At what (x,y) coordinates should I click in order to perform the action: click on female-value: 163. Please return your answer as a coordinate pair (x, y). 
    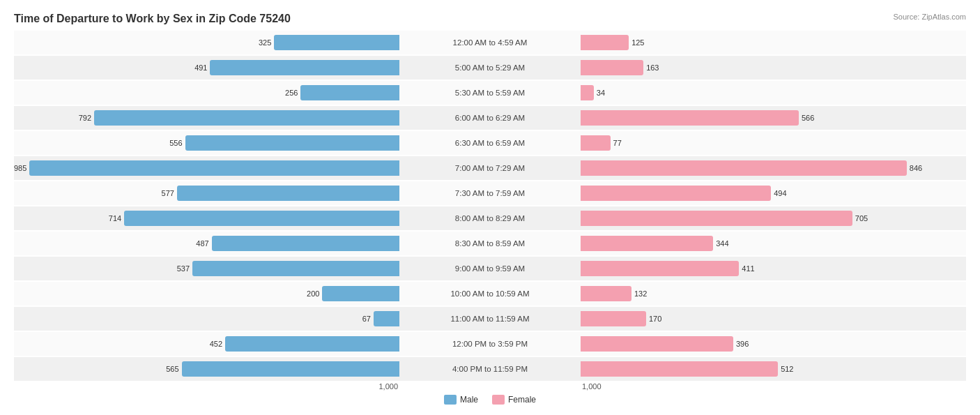
    Looking at the image, I should click on (652, 68).